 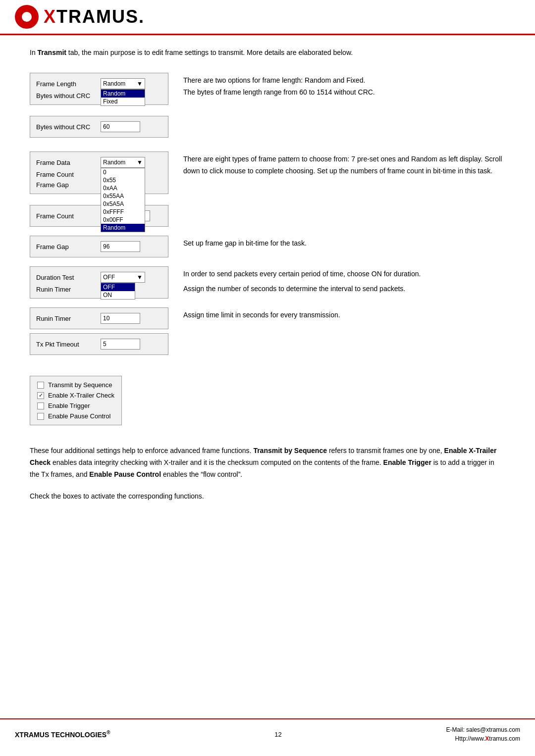 What do you see at coordinates (114, 84) in the screenshot?
I see `frame-length-value: Random` at bounding box center [114, 84].